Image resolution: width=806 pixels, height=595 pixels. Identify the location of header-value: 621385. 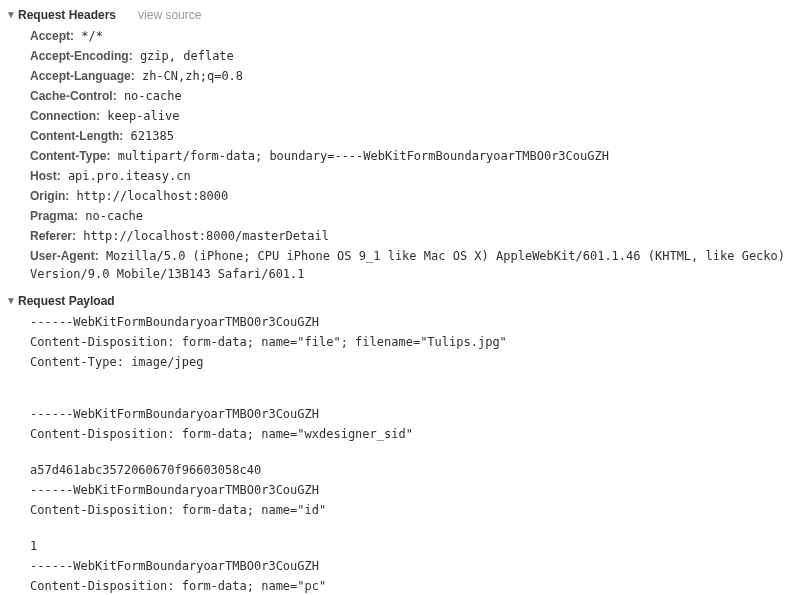
(148, 136).